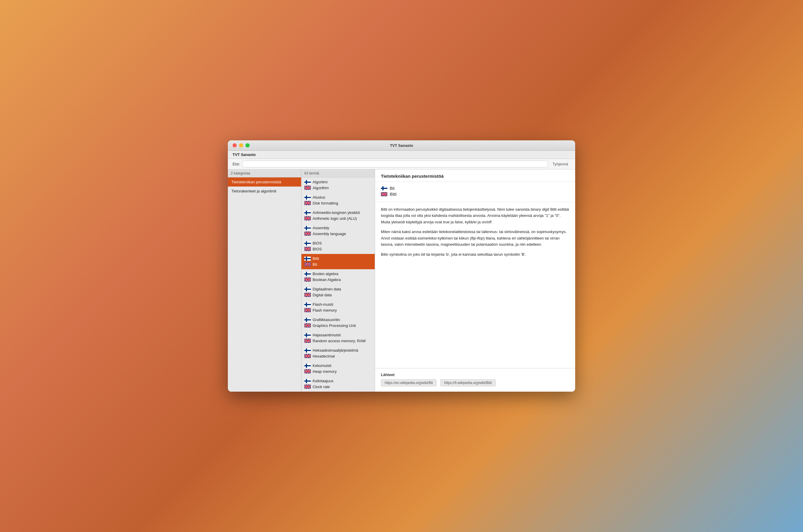 This screenshot has height=532, width=803. Describe the element at coordinates (316, 259) in the screenshot. I see `term-fi: Bitti` at that location.